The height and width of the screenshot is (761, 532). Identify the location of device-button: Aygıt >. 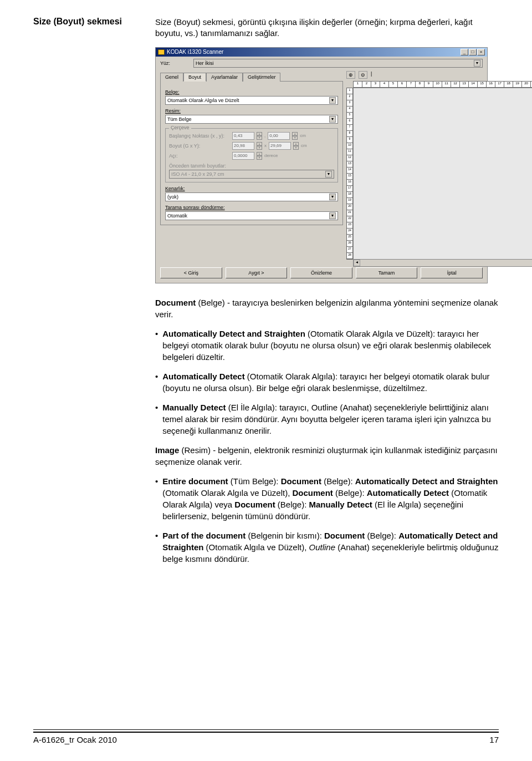
(257, 273).